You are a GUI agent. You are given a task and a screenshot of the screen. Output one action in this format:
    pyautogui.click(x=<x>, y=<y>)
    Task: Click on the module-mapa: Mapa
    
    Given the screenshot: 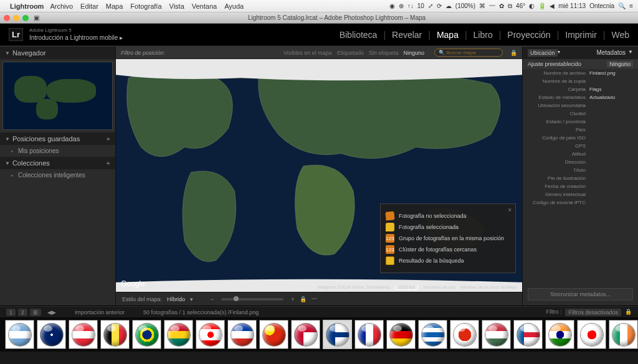 What is the action you would take?
    pyautogui.click(x=447, y=35)
    